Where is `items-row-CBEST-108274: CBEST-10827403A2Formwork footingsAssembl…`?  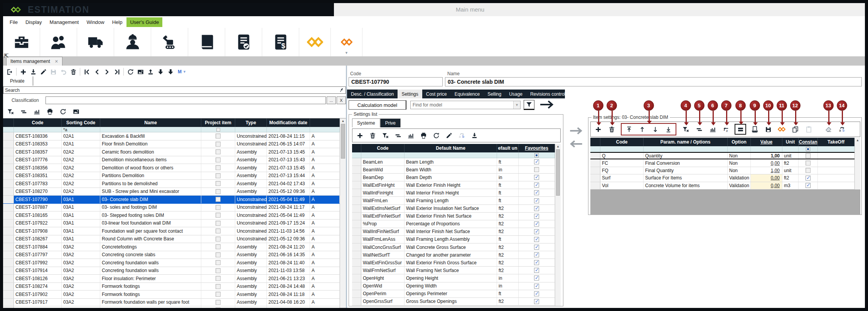
items-row-CBEST-108274: CBEST-10827403A2Formwork footingsAssembl… is located at coordinates (174, 287).